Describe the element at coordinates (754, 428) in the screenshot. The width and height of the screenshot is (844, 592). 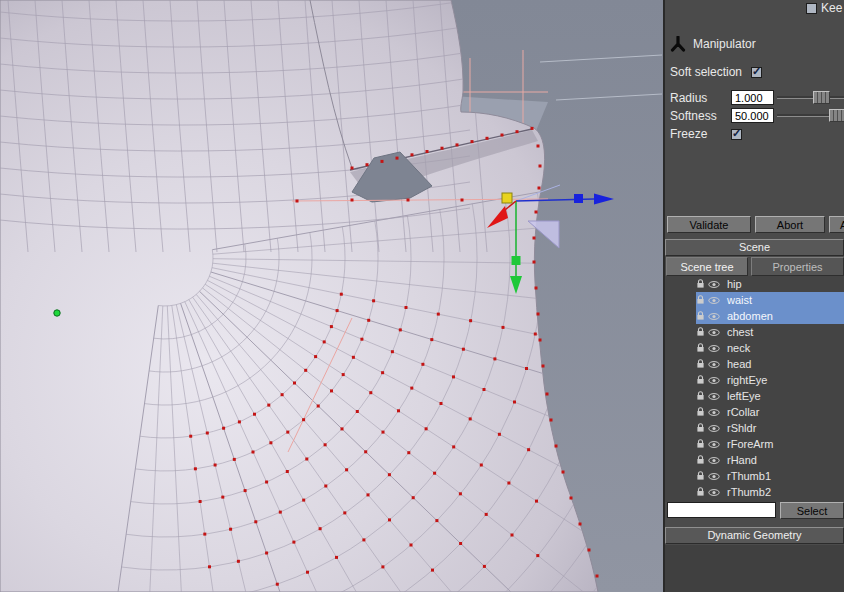
I see `tree-row: rShldr` at that location.